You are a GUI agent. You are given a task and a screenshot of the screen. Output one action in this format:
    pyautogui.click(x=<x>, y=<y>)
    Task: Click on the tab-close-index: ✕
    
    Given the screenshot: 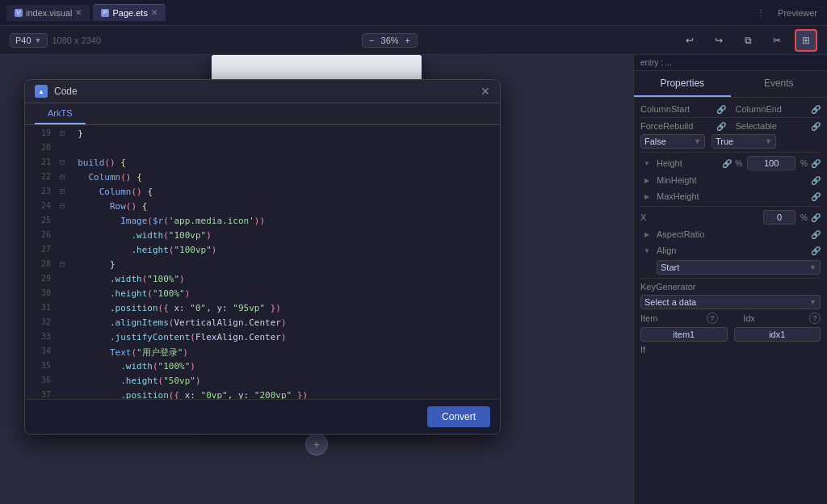 What is the action you would take?
    pyautogui.click(x=78, y=13)
    